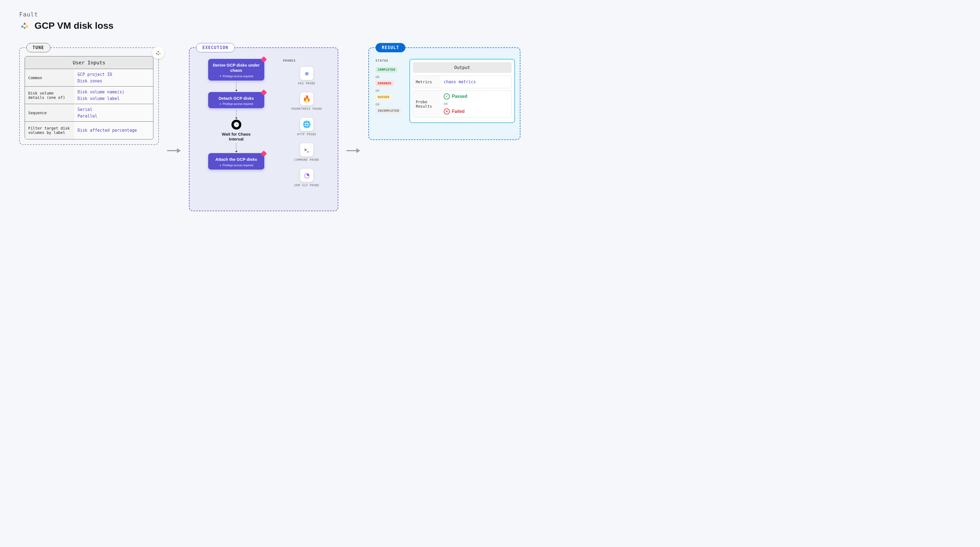  I want to click on execution-pill: EXECUTION, so click(215, 48).